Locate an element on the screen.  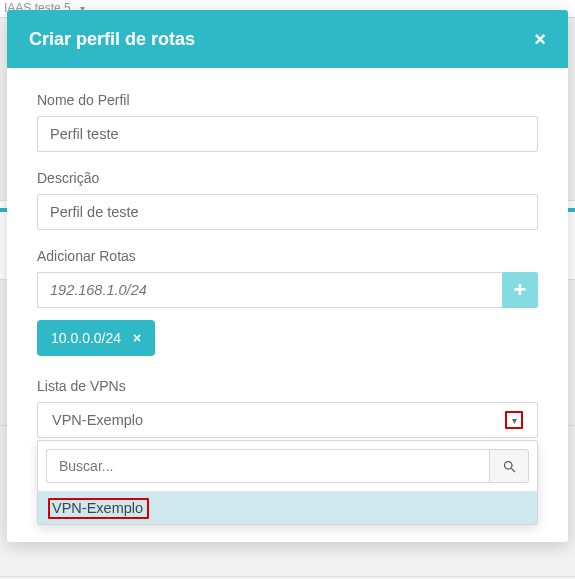
description-label: Descrição is located at coordinates (288, 178).